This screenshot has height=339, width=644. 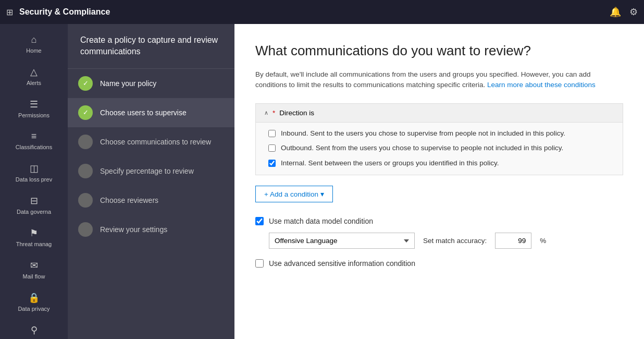 I want to click on match-accuracy-label: Set match accuracy:, so click(x=455, y=241).